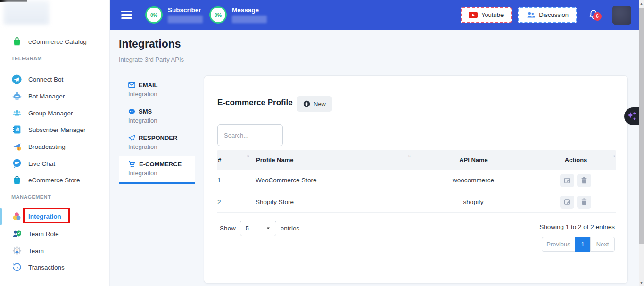 The image size is (644, 286). Describe the element at coordinates (578, 244) in the screenshot. I see `pagination: Previous 1 Next` at that location.